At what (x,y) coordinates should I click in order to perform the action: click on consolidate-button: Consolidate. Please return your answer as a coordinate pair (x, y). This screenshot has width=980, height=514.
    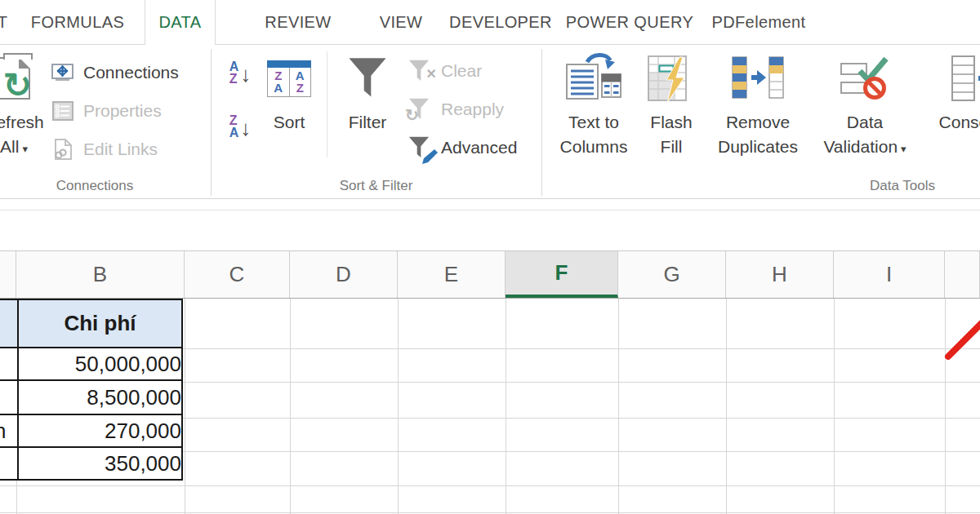
    Looking at the image, I should click on (956, 118).